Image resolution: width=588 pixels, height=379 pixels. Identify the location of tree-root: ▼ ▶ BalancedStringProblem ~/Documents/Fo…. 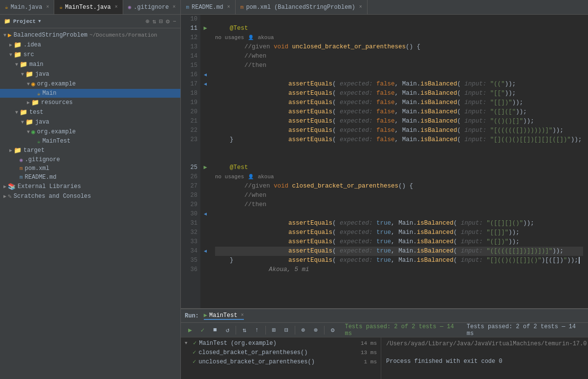
(90, 35).